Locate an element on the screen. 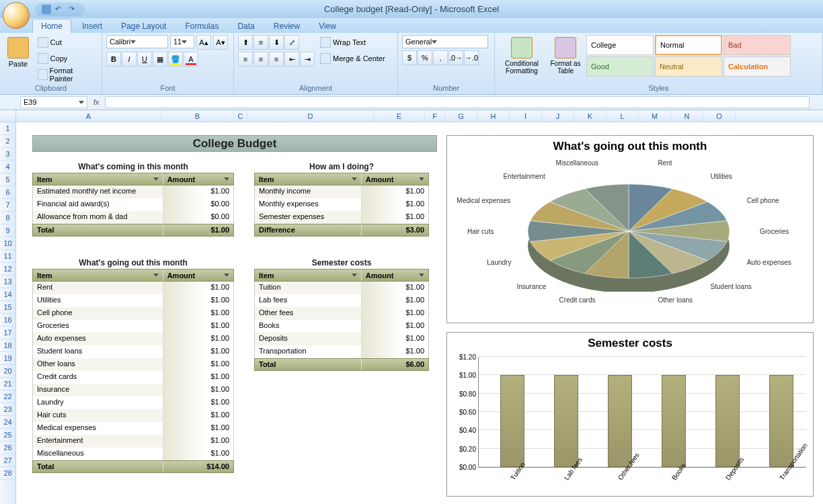  format-as-table-button: Format as Table is located at coordinates (565, 56).